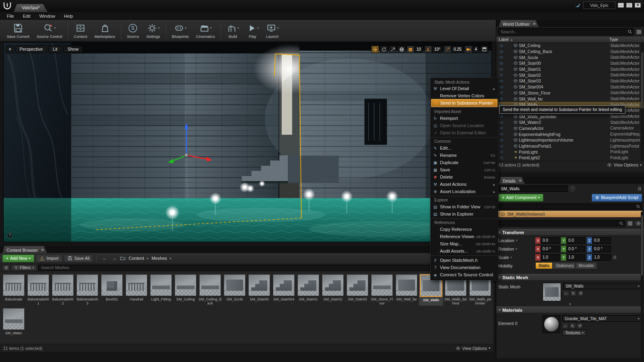 Image resolution: width=644 pixels, height=362 pixels. I want to click on outliner-column-header: Label▲ Type, so click(570, 39).